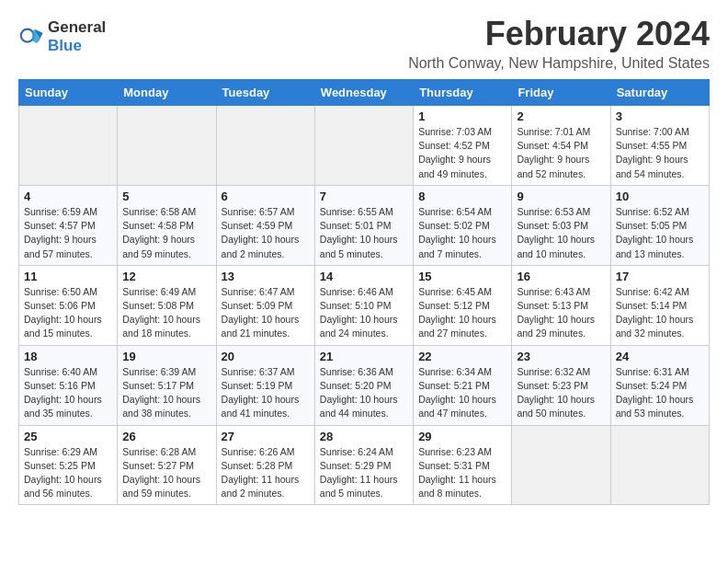  What do you see at coordinates (462, 394) in the screenshot?
I see `day-info: Sunrise: 6:34 AM Sunset: 5:21 PM Dayligh…` at bounding box center [462, 394].